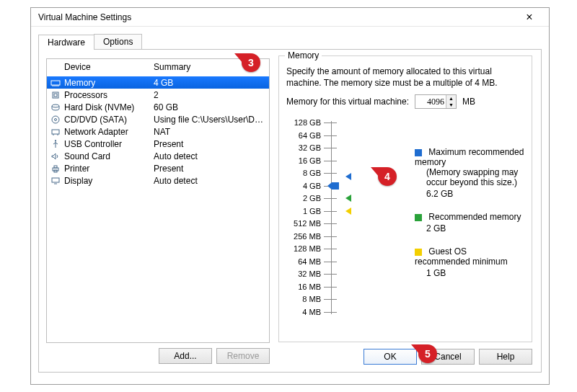  Describe the element at coordinates (304, 223) in the screenshot. I see `scale-label: 512 MB` at that location.